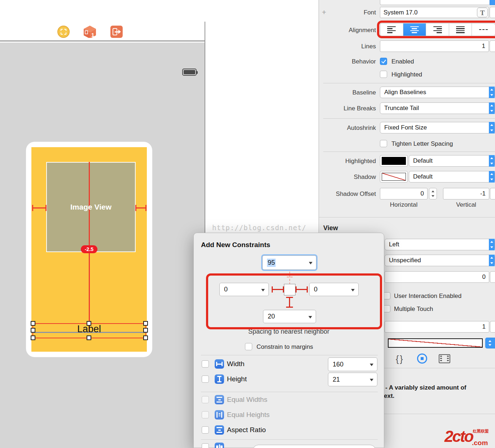  Describe the element at coordinates (302, 289) in the screenshot. I see `right-ibeam` at that location.